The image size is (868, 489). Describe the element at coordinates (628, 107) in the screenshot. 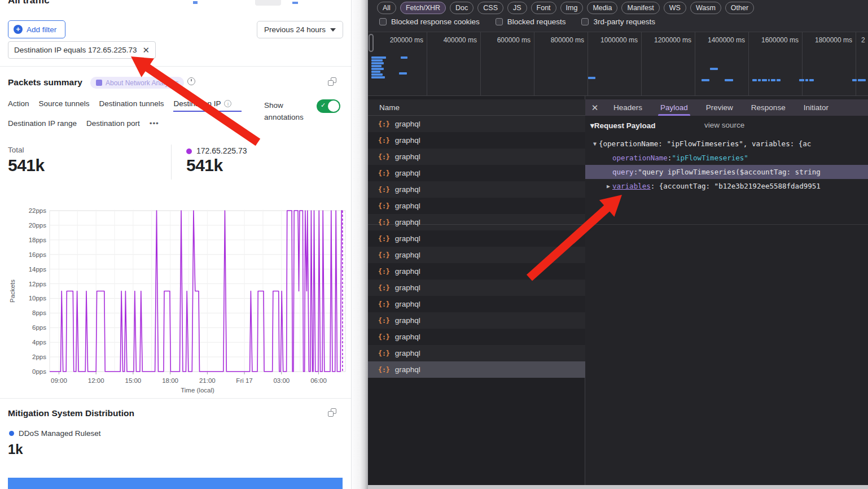

I see `detail-tab-headers: Headers` at that location.